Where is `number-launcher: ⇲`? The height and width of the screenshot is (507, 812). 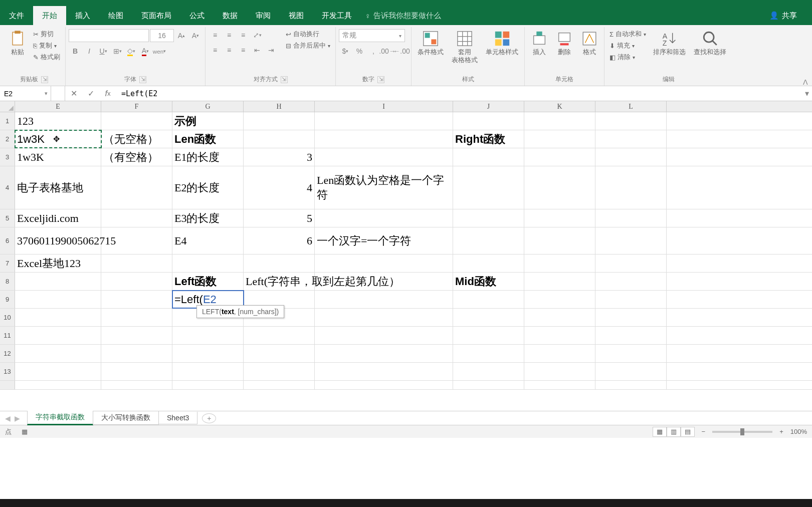 number-launcher: ⇲ is located at coordinates (381, 80).